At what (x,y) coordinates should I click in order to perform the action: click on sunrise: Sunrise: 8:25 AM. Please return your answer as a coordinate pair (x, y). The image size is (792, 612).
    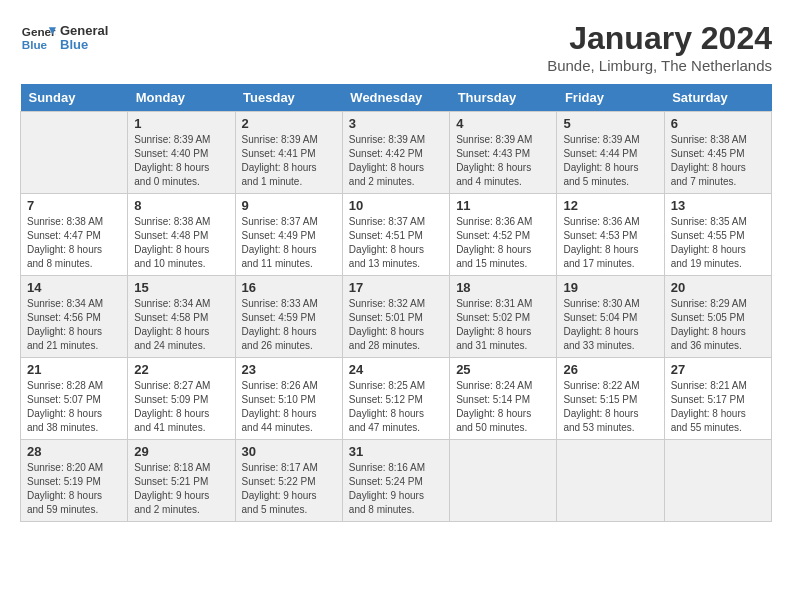
    Looking at the image, I should click on (396, 386).